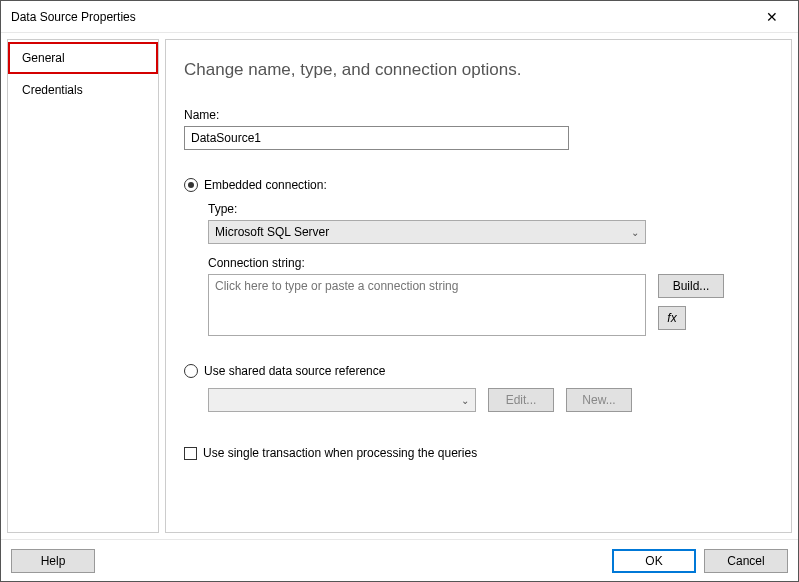 This screenshot has height=582, width=799. I want to click on nav-item-label: Credentials, so click(52, 90).